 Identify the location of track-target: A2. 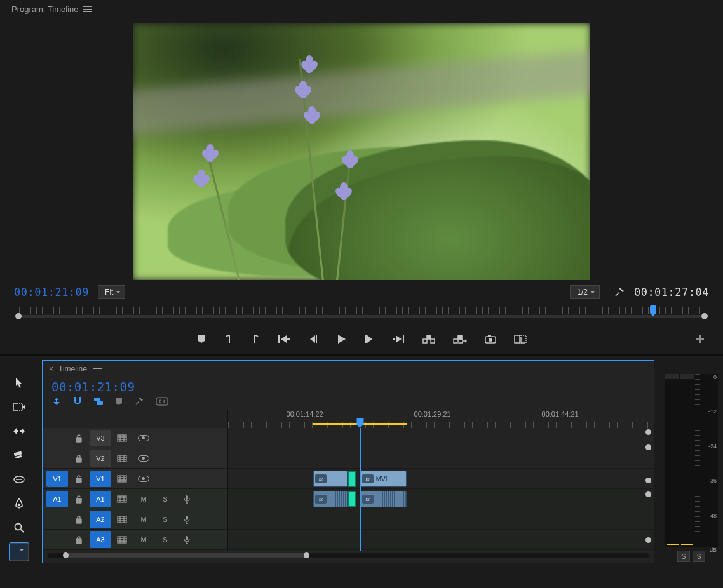
(100, 519).